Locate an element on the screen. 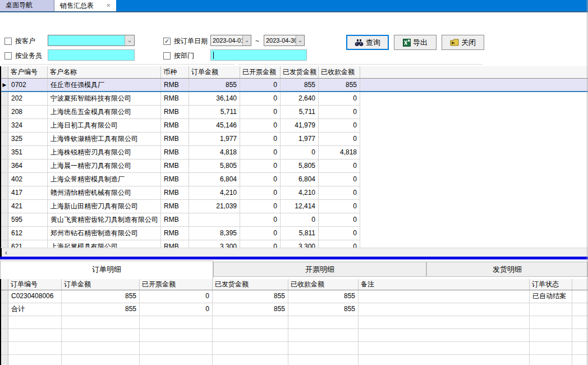 This screenshot has height=365, width=588. column-header: 订单编号 is located at coordinates (35, 284).